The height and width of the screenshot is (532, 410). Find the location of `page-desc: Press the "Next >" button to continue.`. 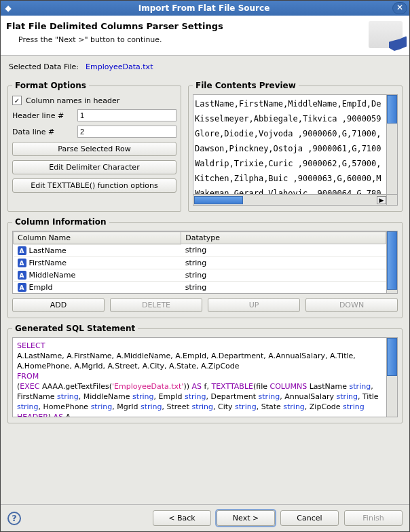

page-desc: Press the "Next >" button to continue. is located at coordinates (193, 39).